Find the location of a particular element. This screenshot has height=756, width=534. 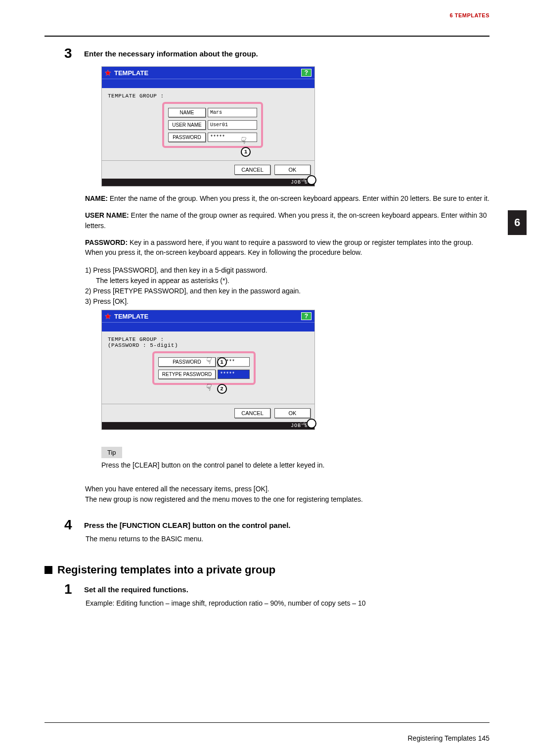

sc2-title: TEMPLATE is located at coordinates (132, 317).